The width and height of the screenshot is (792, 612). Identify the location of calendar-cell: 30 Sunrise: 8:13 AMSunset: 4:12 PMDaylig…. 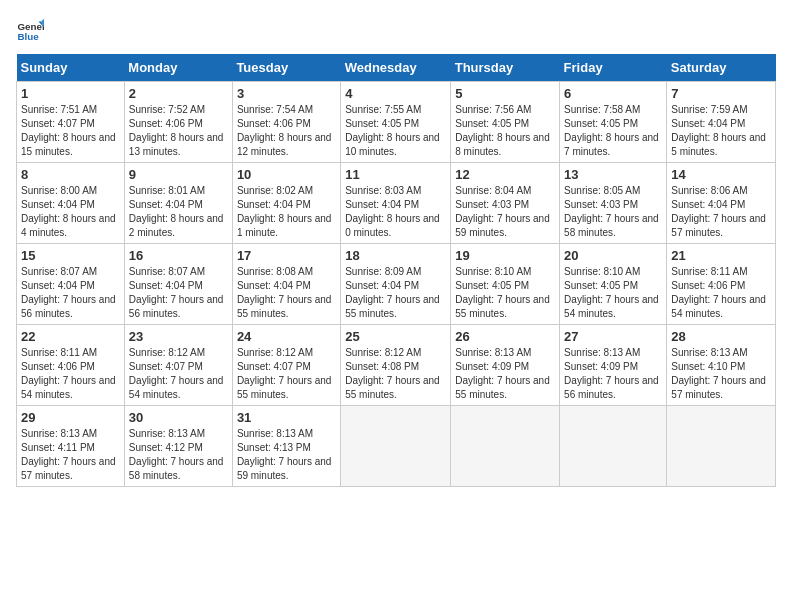
(178, 446).